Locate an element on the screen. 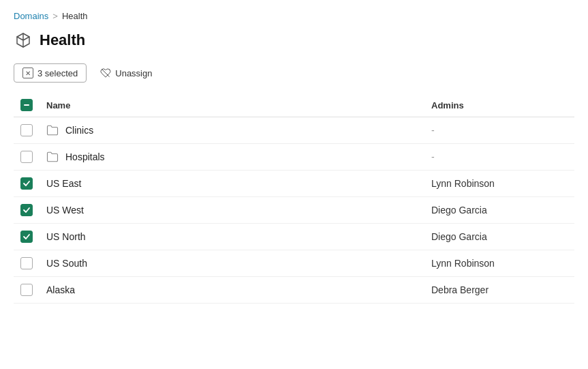 This screenshot has width=588, height=369. cell-name-content: Hospitals is located at coordinates (232, 157).